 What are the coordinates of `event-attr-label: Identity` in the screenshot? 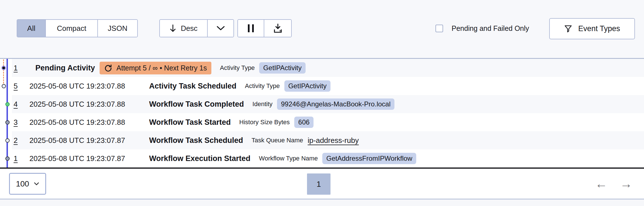 It's located at (263, 104).